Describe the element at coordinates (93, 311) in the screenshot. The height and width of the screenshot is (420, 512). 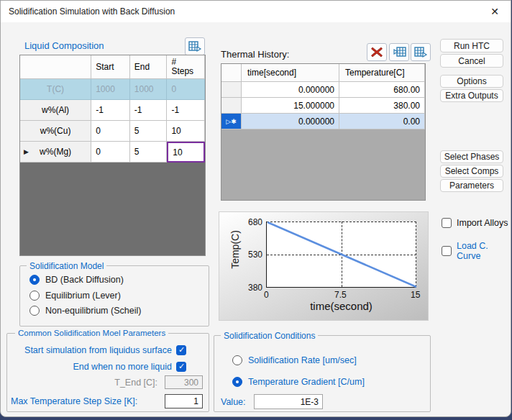
I see `radio-label: Non-equilibrium (Scheil)` at that location.